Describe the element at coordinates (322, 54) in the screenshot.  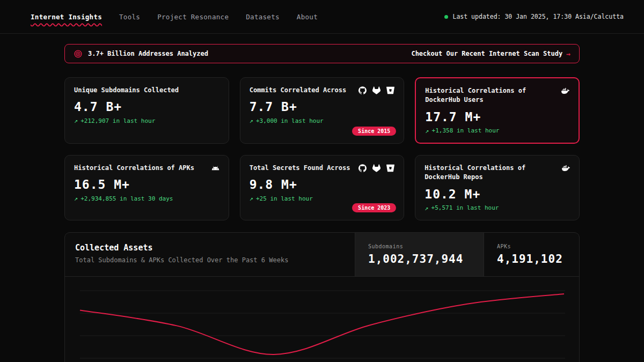
I see `announcement-banner: 3.7+ Billion Addresses Analyzed Checkout…` at that location.